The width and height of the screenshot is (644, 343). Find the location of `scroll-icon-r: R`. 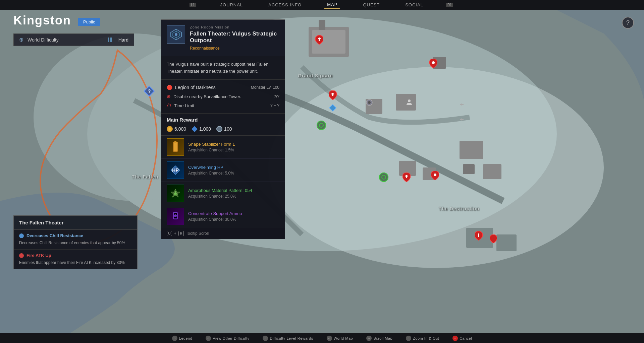

scroll-icon-r: R is located at coordinates (181, 233).